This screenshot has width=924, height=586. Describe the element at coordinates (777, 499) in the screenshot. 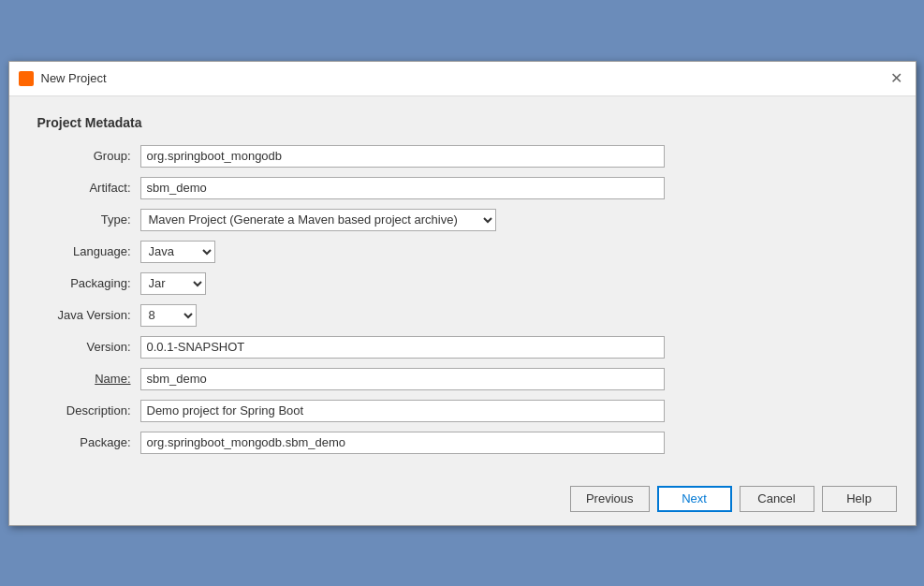

I see `cancel-button: Cancel` at that location.